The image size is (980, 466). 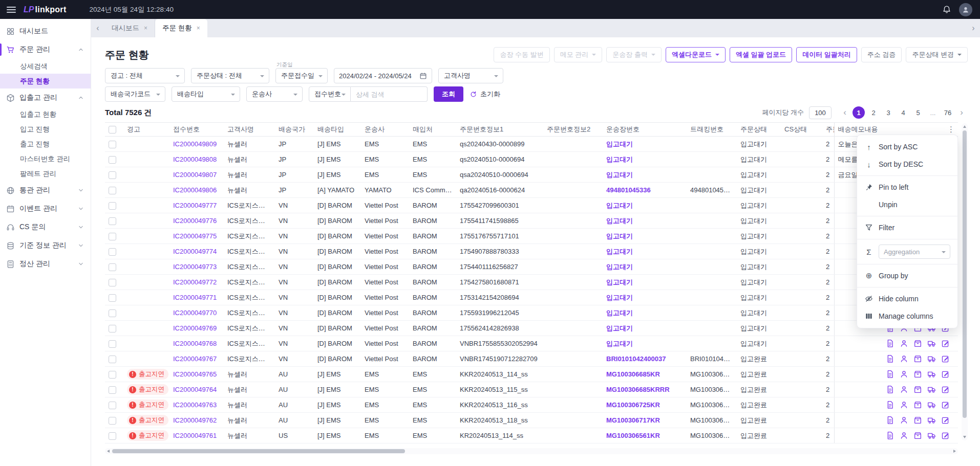 I want to click on sidebar-item-base-info-management: 기준 정보 관리, so click(x=45, y=246).